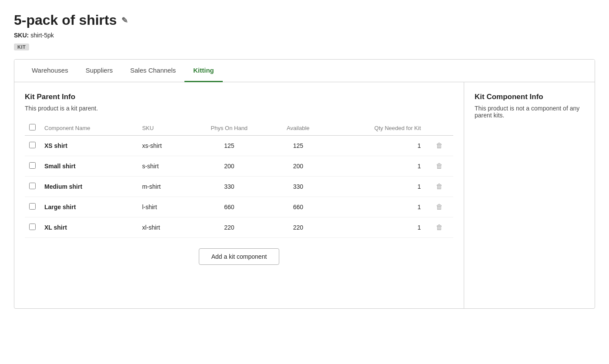  I want to click on col-header-checkbox, so click(32, 128).